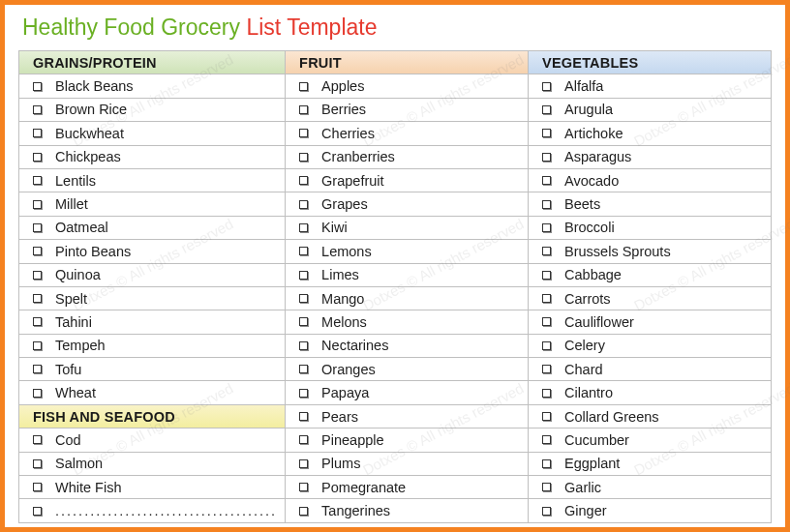 Image resolution: width=790 pixels, height=532 pixels. Describe the element at coordinates (349, 133) in the screenshot. I see `item-label: Cherries` at that location.